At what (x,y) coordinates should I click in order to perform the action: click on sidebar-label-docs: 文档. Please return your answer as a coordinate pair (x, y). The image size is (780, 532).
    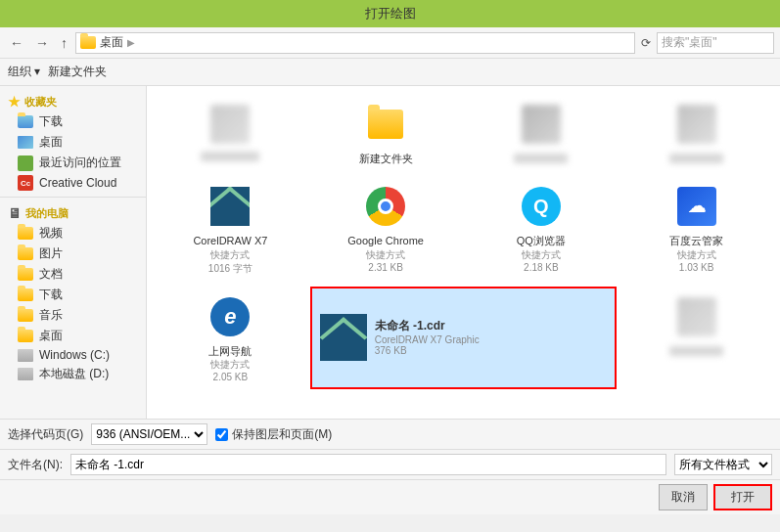
    Looking at the image, I should click on (51, 274).